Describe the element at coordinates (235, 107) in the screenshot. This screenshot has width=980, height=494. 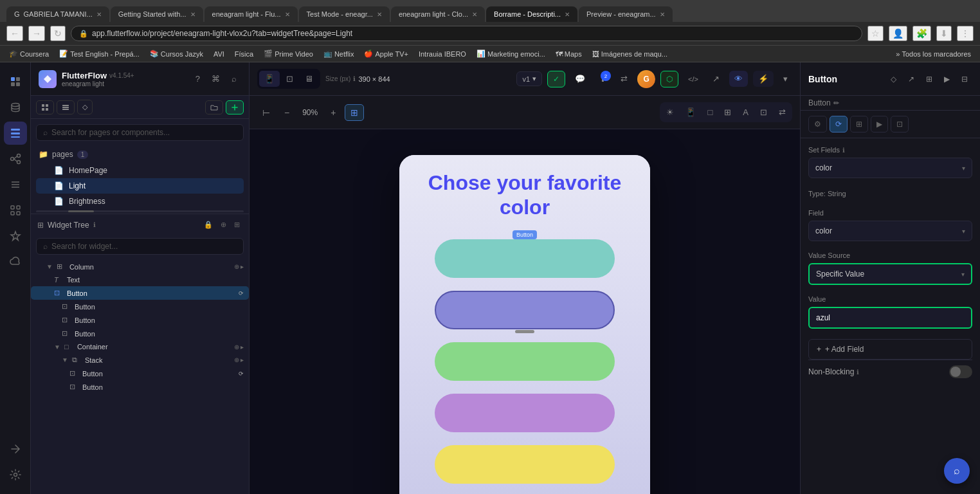
I see `toolbar-add-btn` at that location.